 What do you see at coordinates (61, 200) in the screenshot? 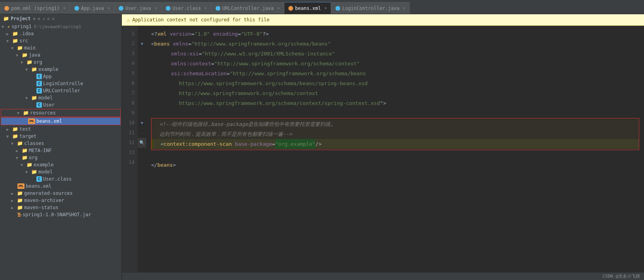
I see `tree-item-maven-archiver: ▶ 📁 maven-archiver` at bounding box center [61, 200].